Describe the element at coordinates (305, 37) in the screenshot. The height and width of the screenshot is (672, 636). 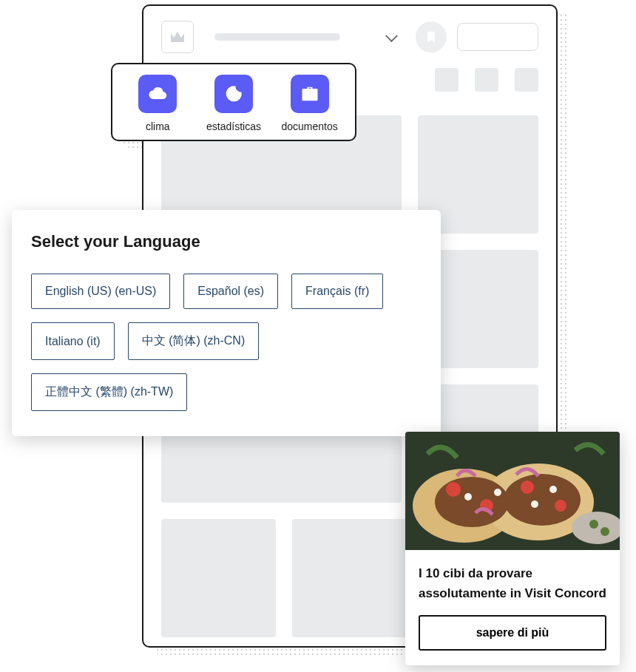
I see `dropdown-field` at that location.